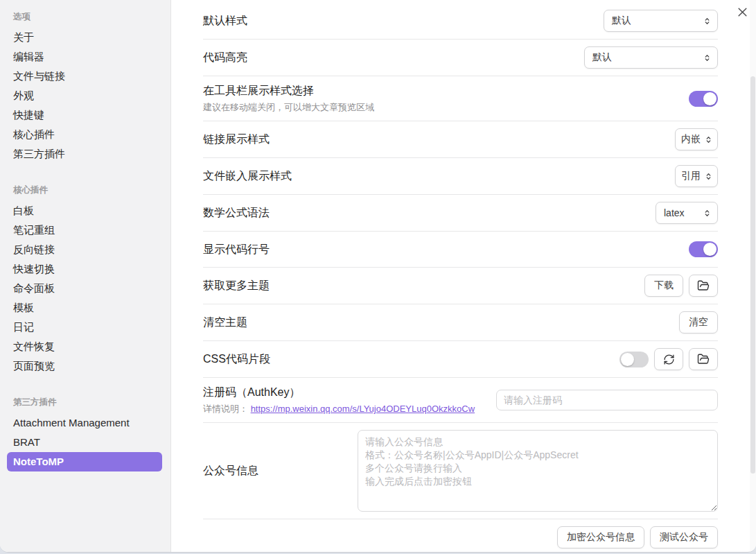 This screenshot has height=554, width=756. What do you see at coordinates (674, 213) in the screenshot?
I see `select-value: latex` at bounding box center [674, 213].